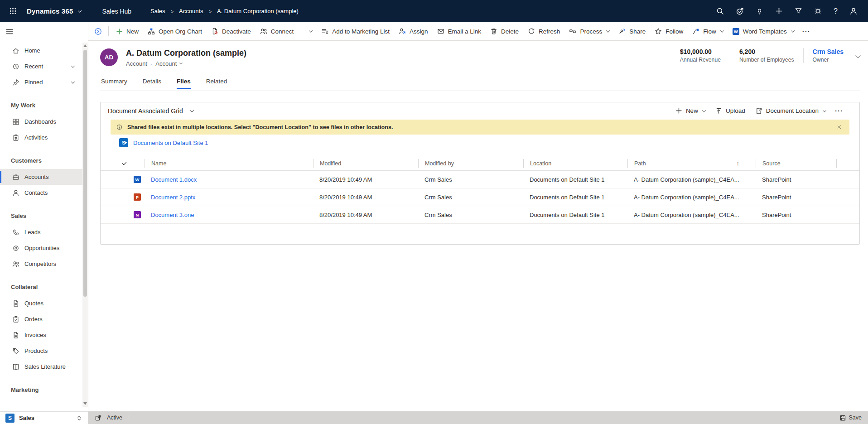 Image resolution: width=868 pixels, height=424 pixels. I want to click on word-templates-button: WWord Templates, so click(763, 31).